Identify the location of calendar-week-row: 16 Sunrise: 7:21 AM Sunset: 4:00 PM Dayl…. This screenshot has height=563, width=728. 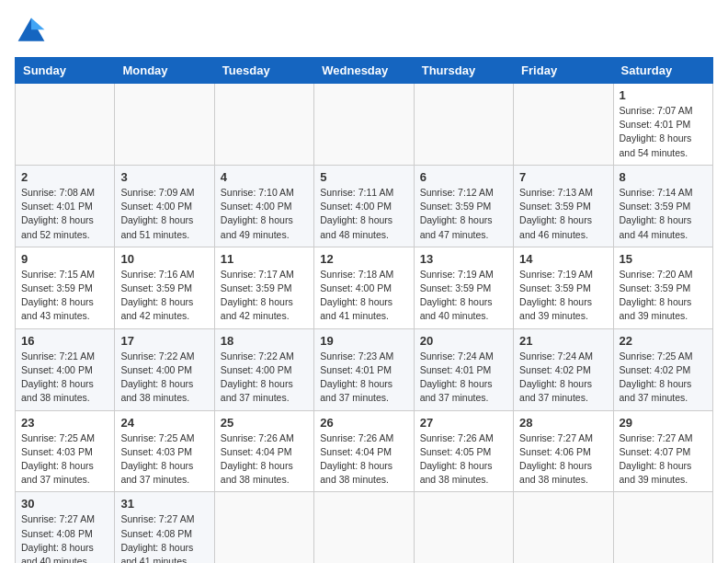
(364, 370).